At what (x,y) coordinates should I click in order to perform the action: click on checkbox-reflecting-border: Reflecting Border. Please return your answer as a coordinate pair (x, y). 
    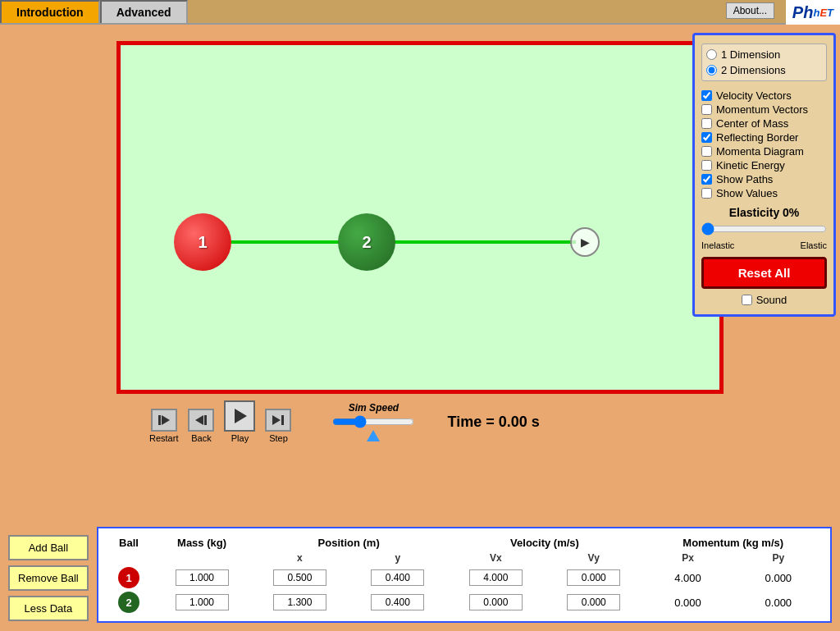
    Looking at the image, I should click on (765, 138).